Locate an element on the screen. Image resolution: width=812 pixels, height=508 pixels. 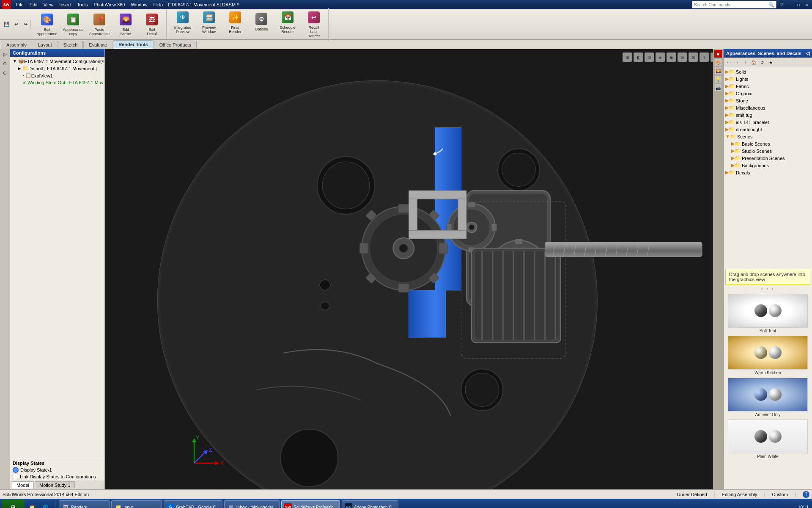
model-tab: Model is located at coordinates (23, 485).